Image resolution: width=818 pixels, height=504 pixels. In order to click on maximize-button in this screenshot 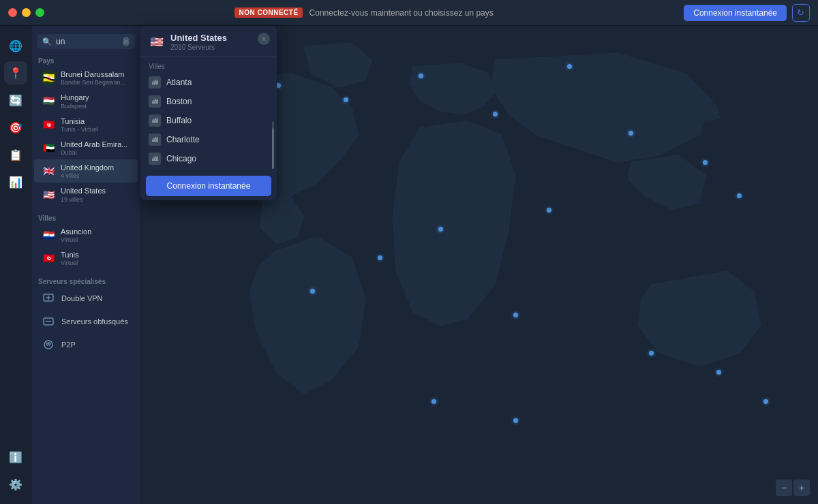, I will do `click(40, 12)`.